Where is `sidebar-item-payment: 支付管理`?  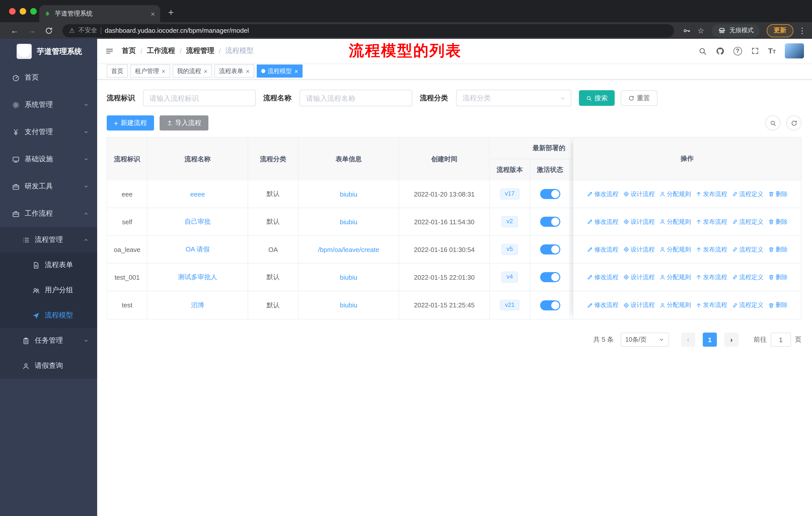
sidebar-item-payment: 支付管理 is located at coordinates (49, 132).